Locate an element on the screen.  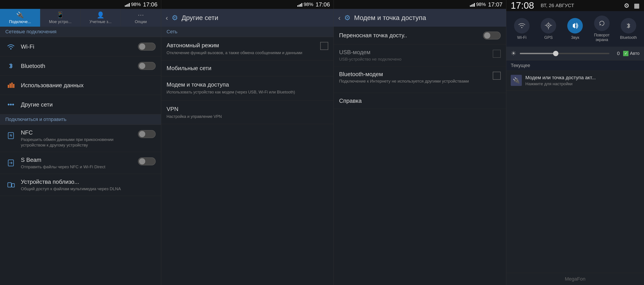
bluetooth-toggle-knob is located at coordinates (142, 66).